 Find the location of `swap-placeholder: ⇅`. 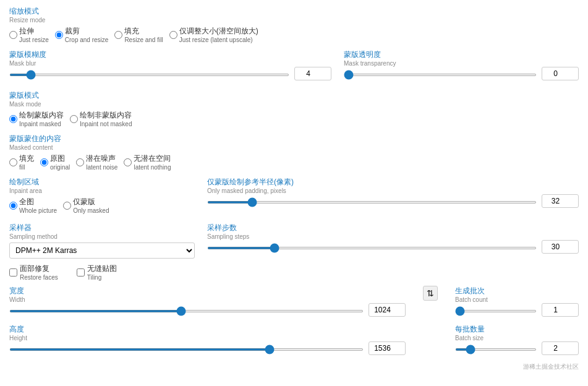

swap-placeholder: ⇅ is located at coordinates (430, 332).